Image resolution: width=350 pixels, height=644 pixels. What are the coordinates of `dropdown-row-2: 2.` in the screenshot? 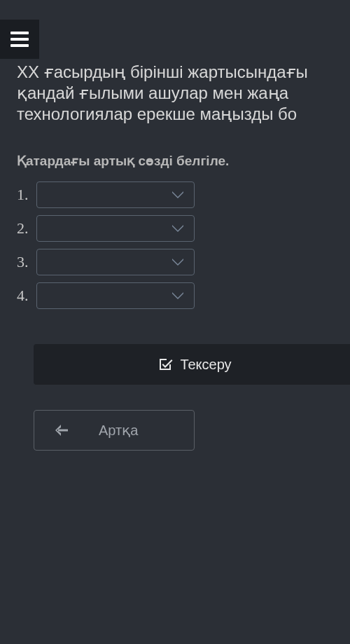 It's located at (183, 228).